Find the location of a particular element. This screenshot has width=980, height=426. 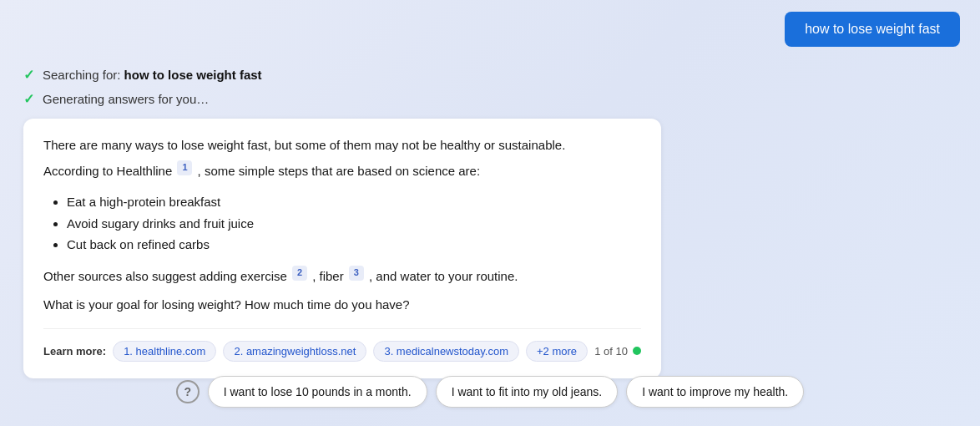

citation-3: 3 is located at coordinates (356, 273).